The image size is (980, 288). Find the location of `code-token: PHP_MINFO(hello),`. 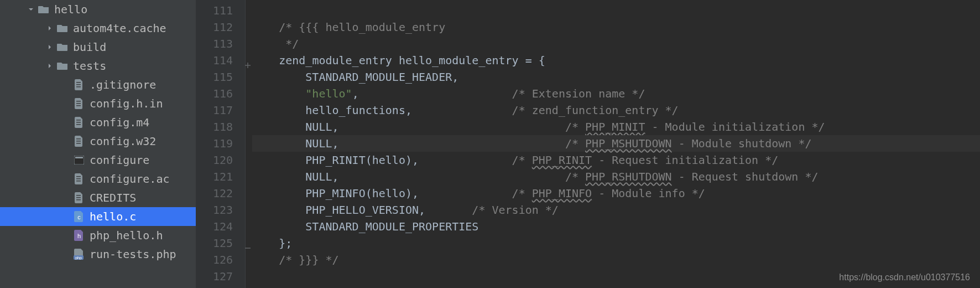

code-token: PHP_MINFO(hello), is located at coordinates (408, 193).